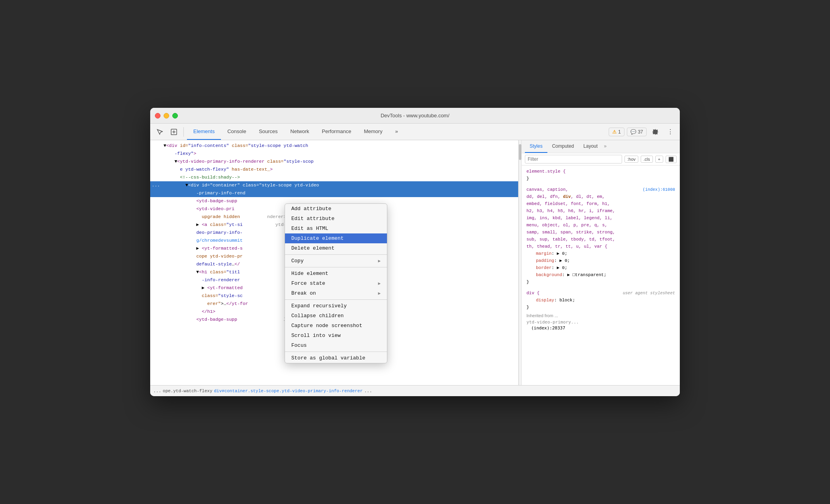 Image resolution: width=830 pixels, height=504 pixels. What do you see at coordinates (288, 391) in the screenshot?
I see `breadcrumb-current: div#container.style-scope.ytd-video-prim…` at bounding box center [288, 391].